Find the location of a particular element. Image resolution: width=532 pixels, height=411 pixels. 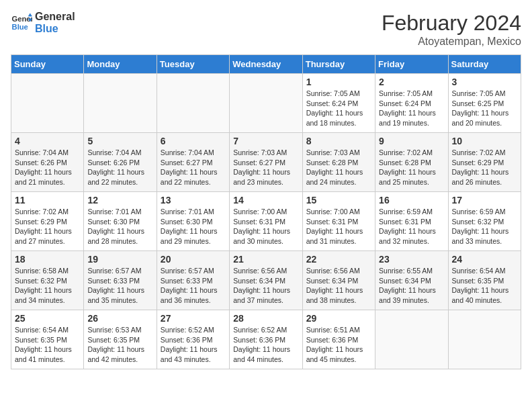

day-number: 23 is located at coordinates (411, 259).